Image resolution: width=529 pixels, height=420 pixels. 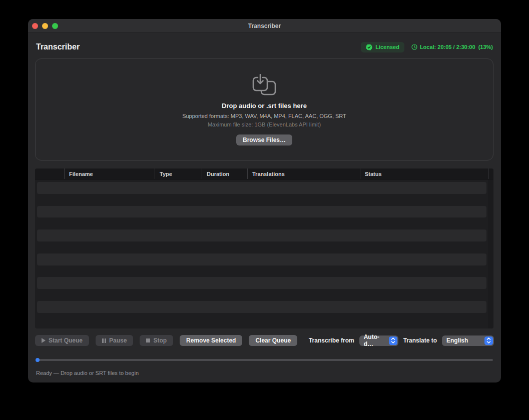 I want to click on status-bar: Ready — Drop audio or SRT files to begin, so click(x=264, y=372).